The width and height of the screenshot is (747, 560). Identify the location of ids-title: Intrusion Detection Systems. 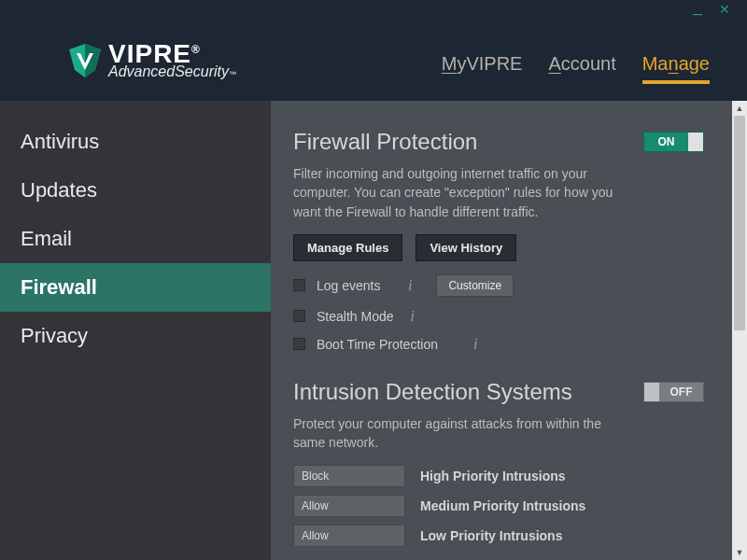
(433, 392).